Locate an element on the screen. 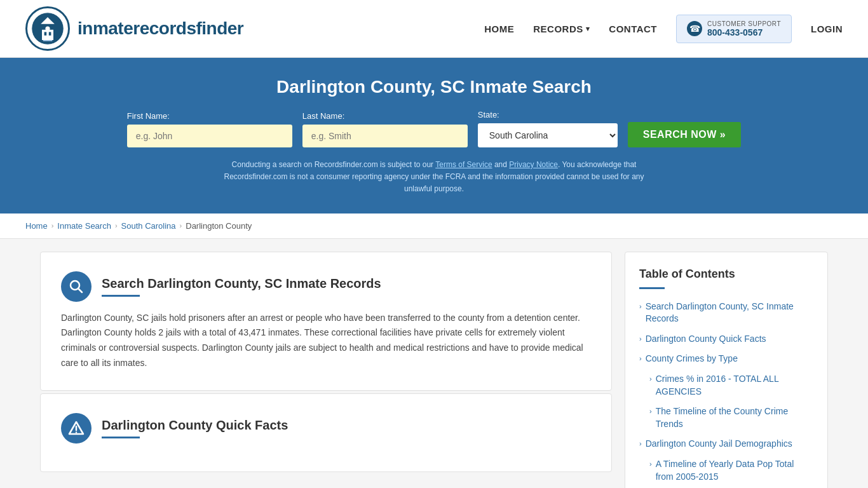 The image size is (868, 488). breadcrumb-home: Home is located at coordinates (37, 226).